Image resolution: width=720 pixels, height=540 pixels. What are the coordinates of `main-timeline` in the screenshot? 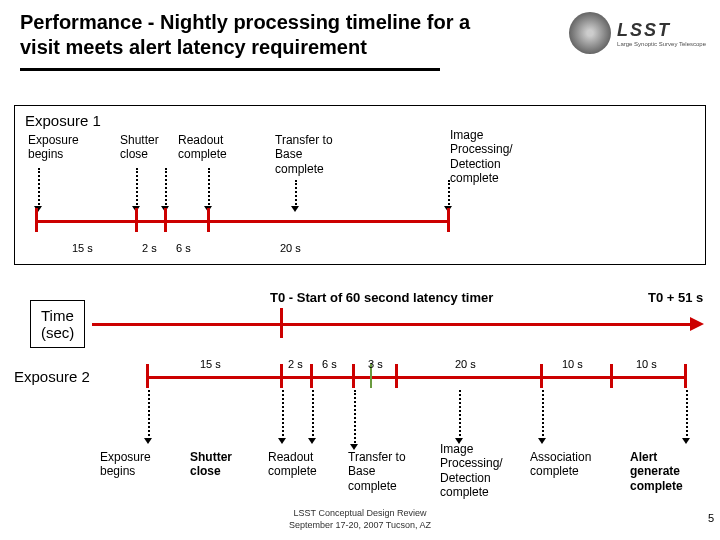 It's located at (392, 324).